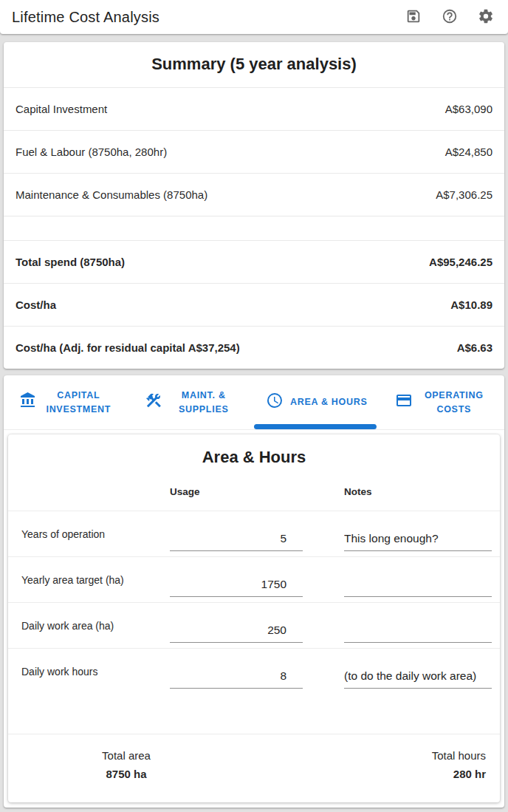 This screenshot has height=812, width=508. I want to click on summary-row-total-spend: Total spend (8750ha) A$95,246.25, so click(254, 262).